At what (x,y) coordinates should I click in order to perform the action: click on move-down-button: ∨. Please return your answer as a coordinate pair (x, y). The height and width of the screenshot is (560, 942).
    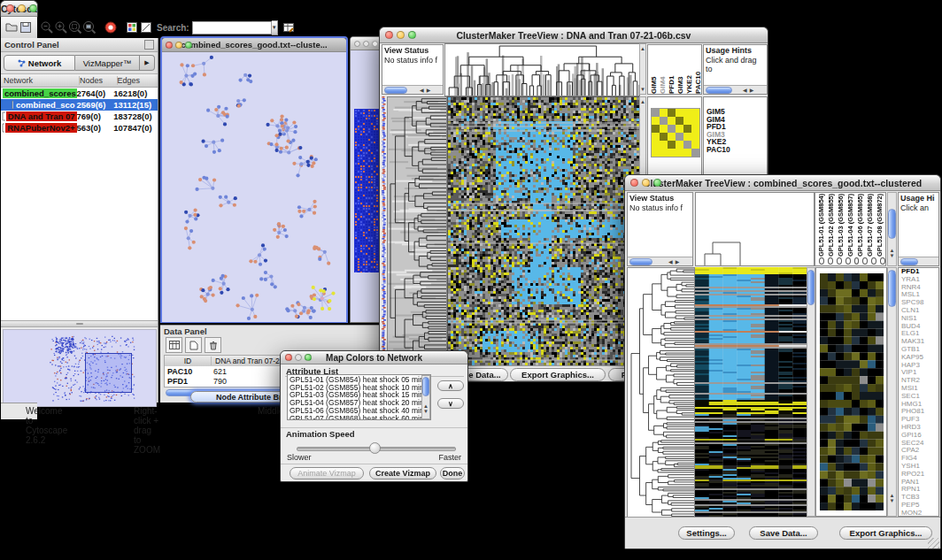
    Looking at the image, I should click on (451, 403).